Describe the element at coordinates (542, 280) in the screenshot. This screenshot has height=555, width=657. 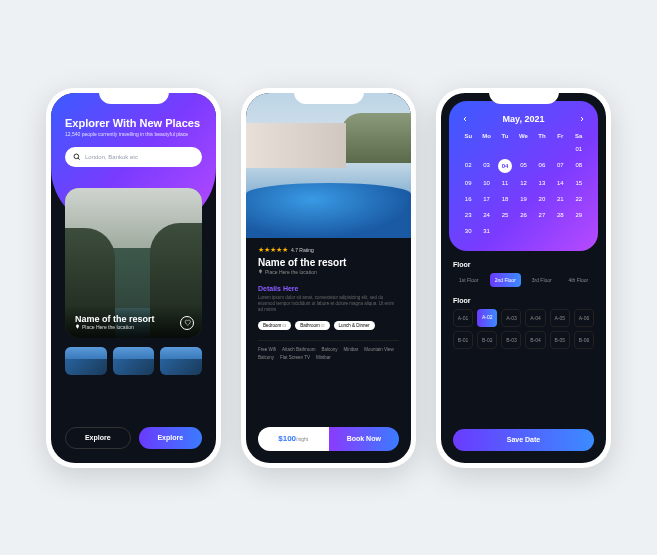
I see `floor-chip: 3rd Floor` at that location.